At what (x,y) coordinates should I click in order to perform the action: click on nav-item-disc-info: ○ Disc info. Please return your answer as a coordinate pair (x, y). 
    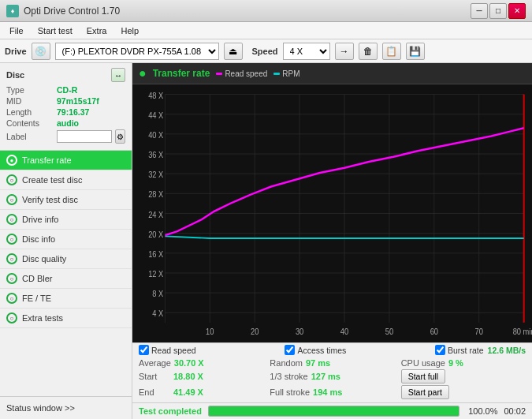
    Looking at the image, I should click on (66, 240).